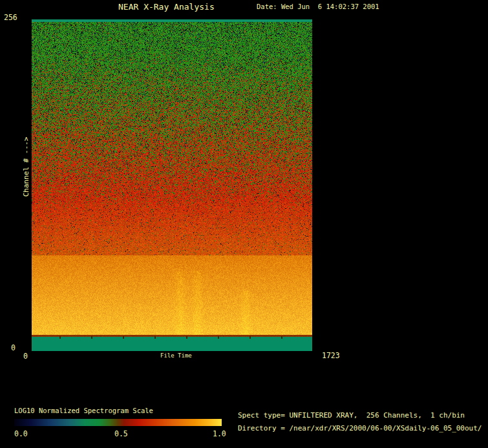 The height and width of the screenshot is (448, 488). I want to click on colorbar-title: LOG10 Normalized Spectrogram Scale, so click(84, 411).